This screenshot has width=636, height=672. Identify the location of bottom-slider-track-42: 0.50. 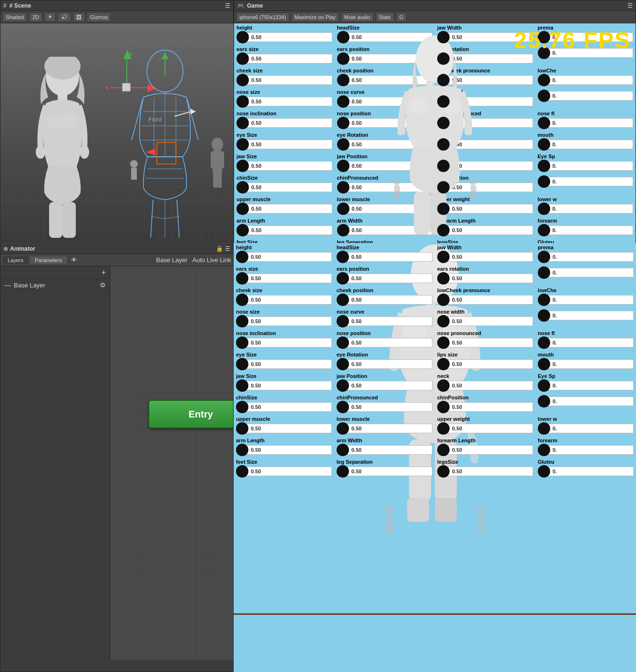
(489, 471).